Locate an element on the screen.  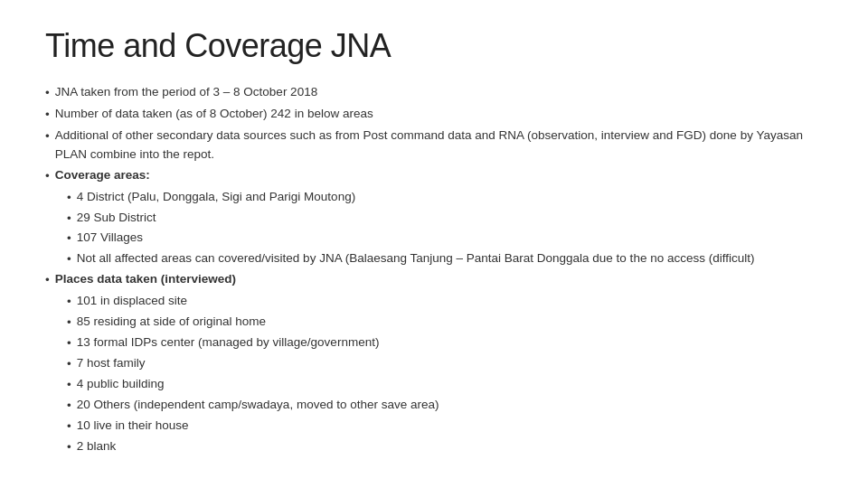
bullet-text: Places data taken (interviewed) is located at coordinates (146, 280).